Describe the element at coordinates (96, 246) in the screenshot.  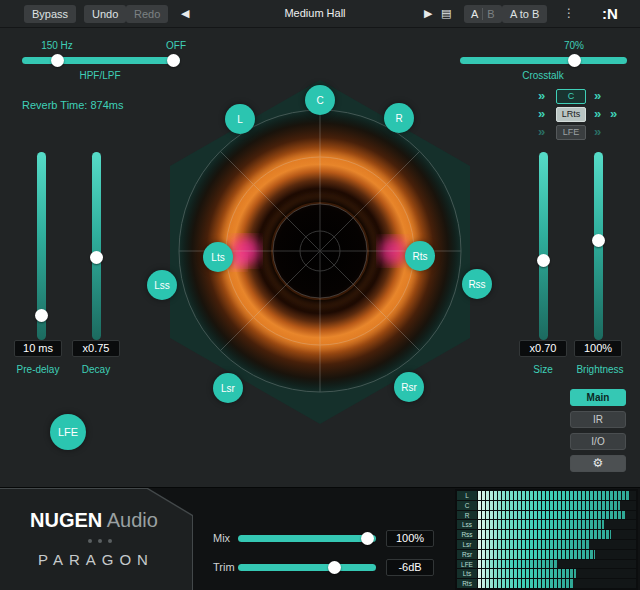
I see `decay-slider` at that location.